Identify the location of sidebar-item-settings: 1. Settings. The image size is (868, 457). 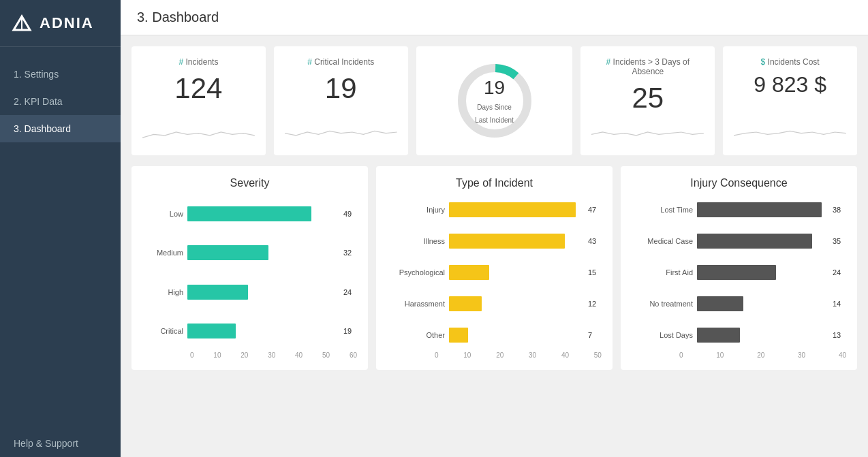
(60, 74).